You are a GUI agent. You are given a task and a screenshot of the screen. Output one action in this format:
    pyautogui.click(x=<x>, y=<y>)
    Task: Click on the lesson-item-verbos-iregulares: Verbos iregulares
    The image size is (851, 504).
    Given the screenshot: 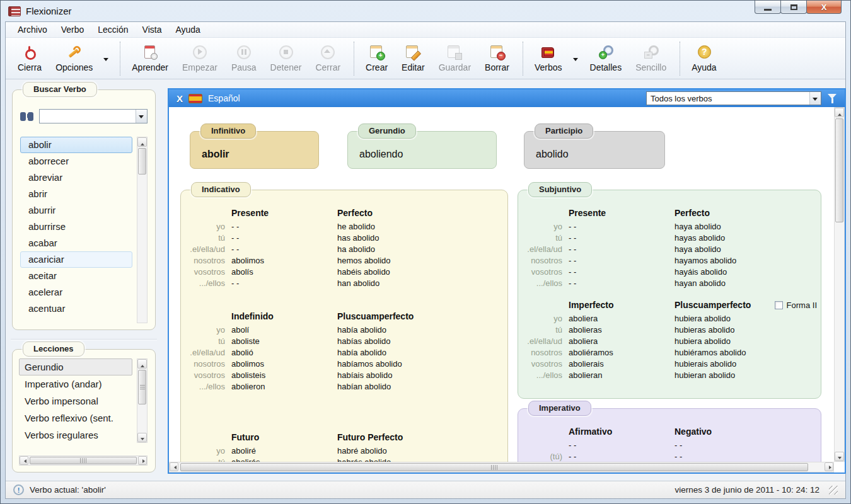 What is the action you would take?
    pyautogui.click(x=76, y=434)
    